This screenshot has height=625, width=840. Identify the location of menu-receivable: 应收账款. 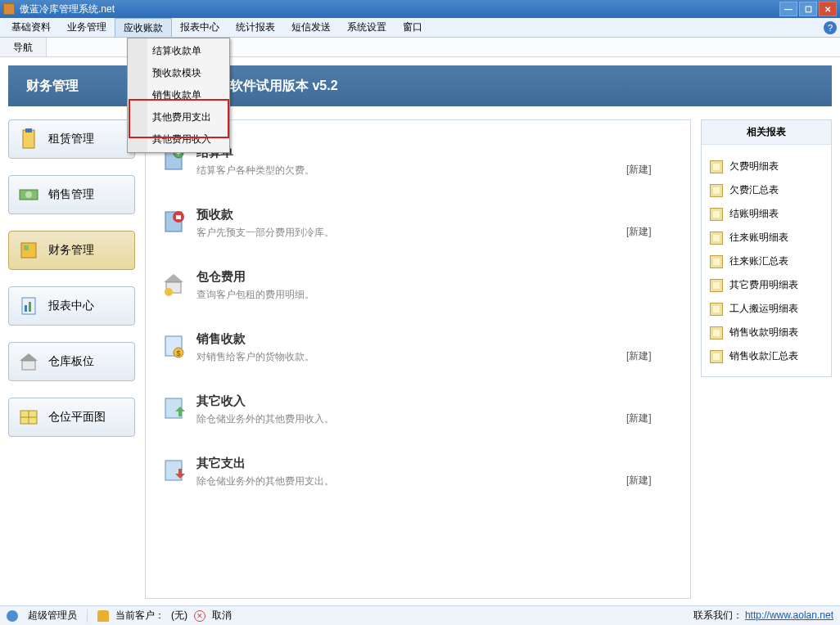
(143, 28).